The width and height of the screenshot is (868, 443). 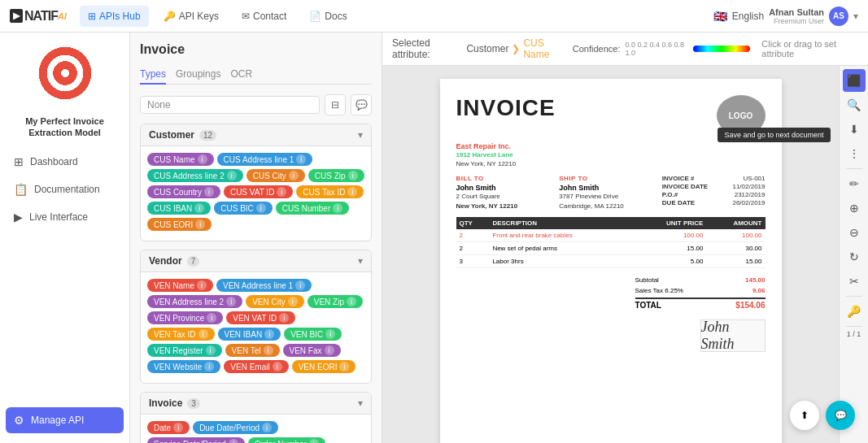 What do you see at coordinates (184, 367) in the screenshot?
I see `vendor-tag-13: VEN Websitei` at bounding box center [184, 367].